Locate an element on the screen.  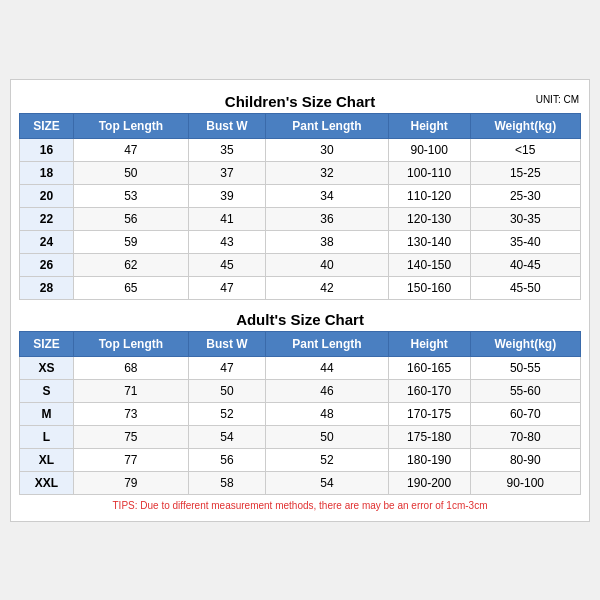
data-cell: 35-40 is located at coordinates (525, 242).